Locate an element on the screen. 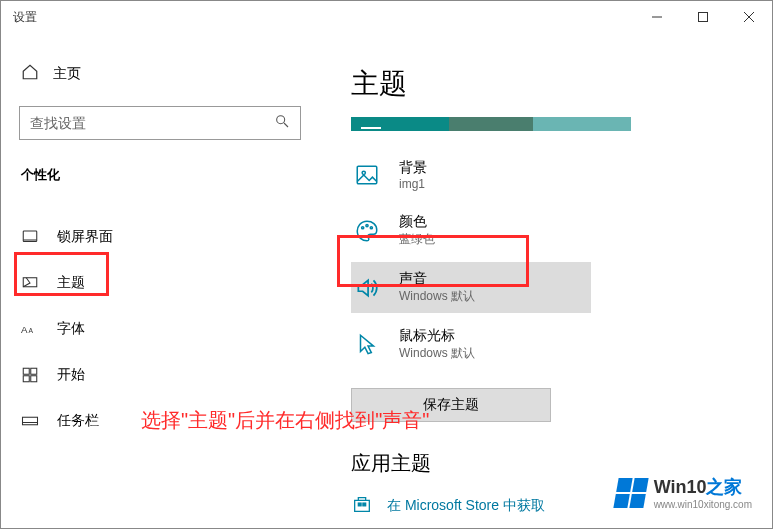 This screenshot has height=529, width=773. search-box is located at coordinates (160, 123).